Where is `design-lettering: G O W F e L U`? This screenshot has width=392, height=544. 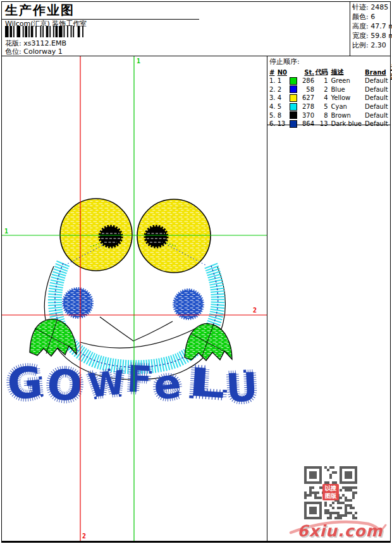
design-lettering: G O W F e L U is located at coordinates (132, 384).